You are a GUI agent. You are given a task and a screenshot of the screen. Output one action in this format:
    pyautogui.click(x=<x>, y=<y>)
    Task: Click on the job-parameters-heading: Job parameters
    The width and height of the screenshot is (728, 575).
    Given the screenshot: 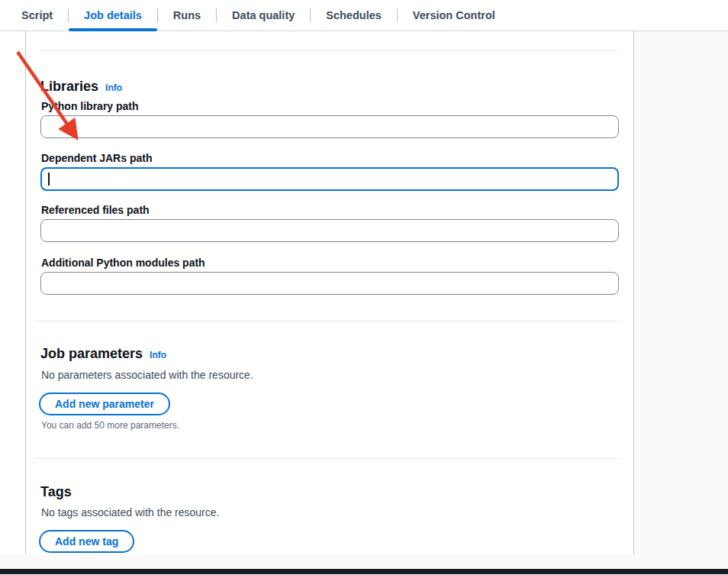 What is the action you would take?
    pyautogui.click(x=92, y=354)
    